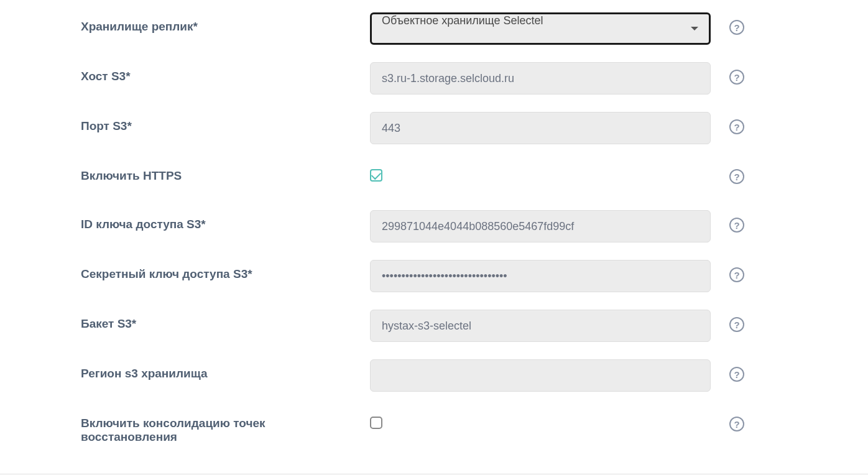 The width and height of the screenshot is (868, 475). Describe the element at coordinates (540, 128) in the screenshot. I see `s3-port-input-wrapper` at that location.